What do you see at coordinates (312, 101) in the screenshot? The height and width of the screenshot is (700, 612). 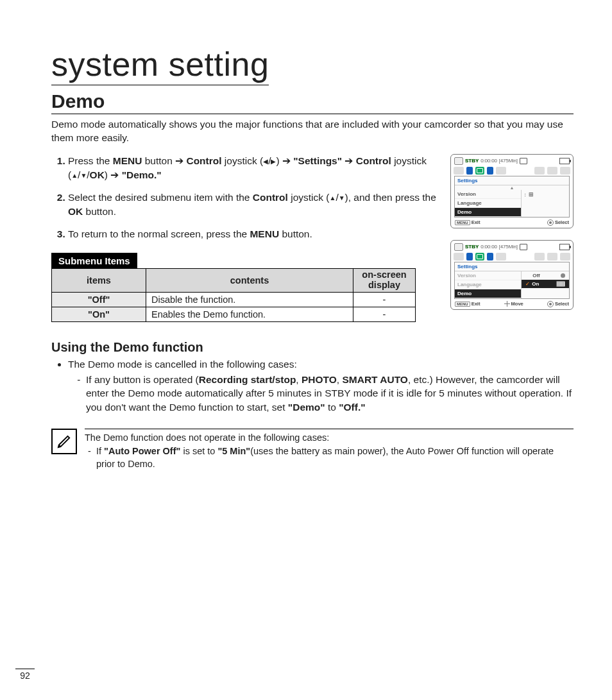 I see `section-heading: Demo` at bounding box center [312, 101].